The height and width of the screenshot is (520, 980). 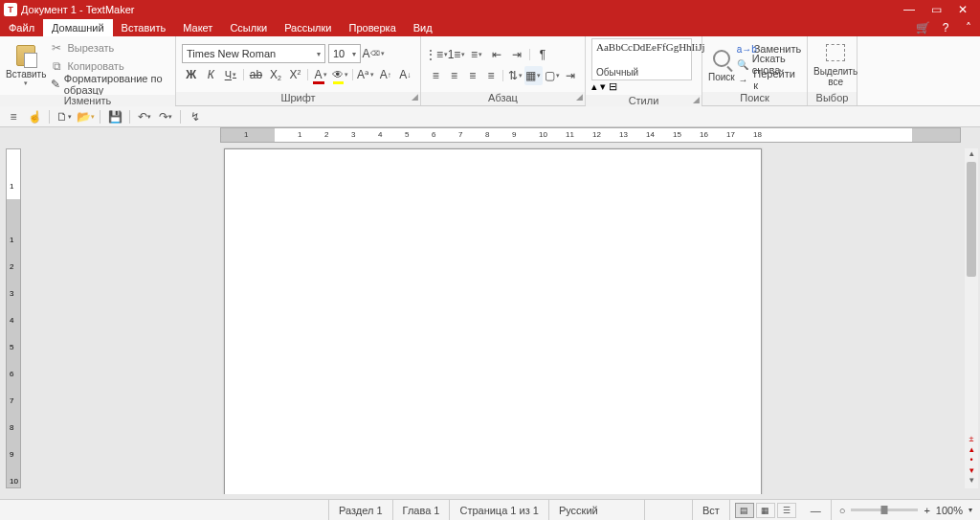 What do you see at coordinates (407, 134) in the screenshot?
I see `ruler-tick: 5` at bounding box center [407, 134].